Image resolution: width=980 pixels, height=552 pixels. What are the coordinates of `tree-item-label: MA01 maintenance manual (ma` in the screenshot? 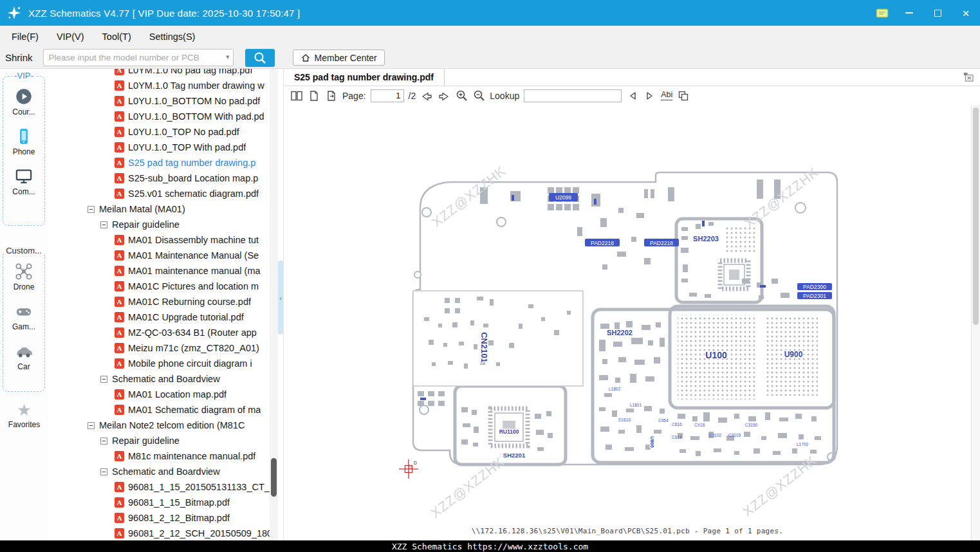 It's located at (194, 271).